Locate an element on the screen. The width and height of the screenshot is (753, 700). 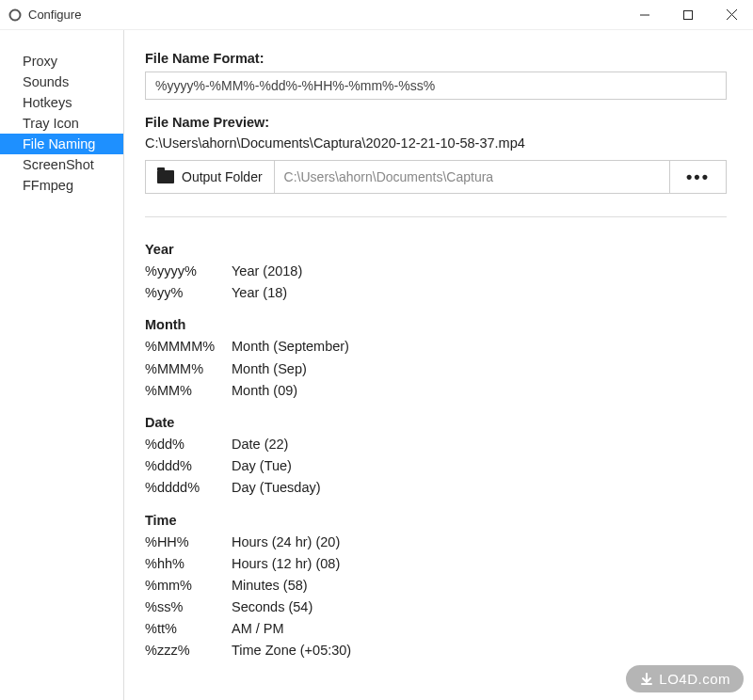
ref-row: %yy%Year (18) is located at coordinates (436, 294).